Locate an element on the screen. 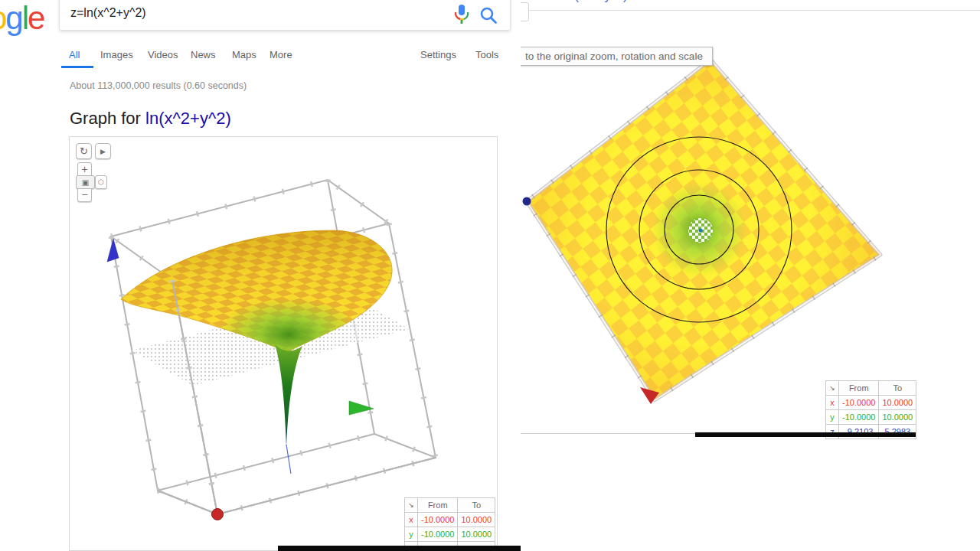  screenshot-bottom-edge is located at coordinates (608, 433).